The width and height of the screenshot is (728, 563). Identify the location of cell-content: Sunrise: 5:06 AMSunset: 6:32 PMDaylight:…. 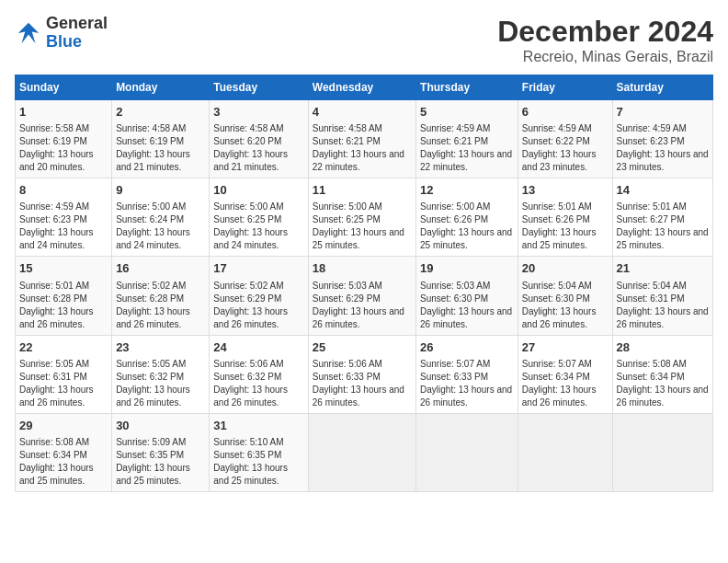
(258, 384).